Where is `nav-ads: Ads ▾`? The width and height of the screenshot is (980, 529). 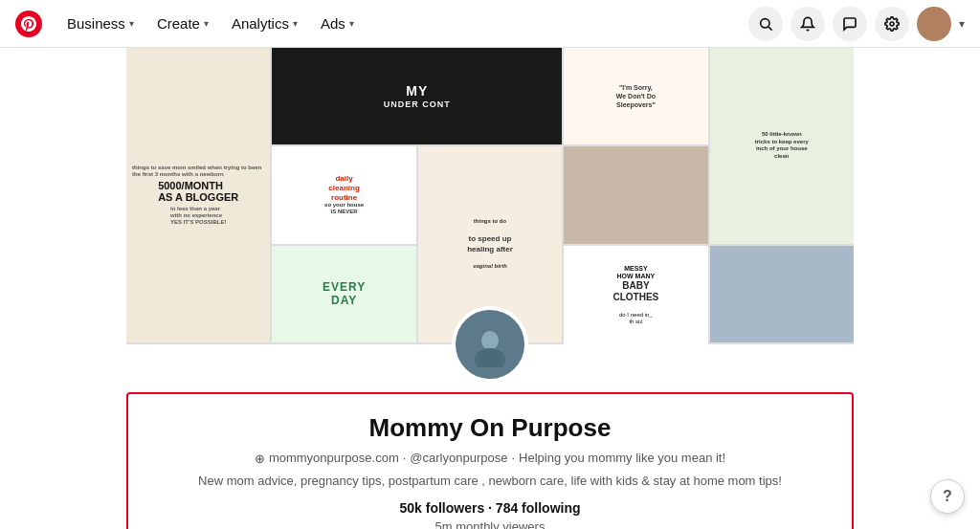 nav-ads: Ads ▾ is located at coordinates (337, 23).